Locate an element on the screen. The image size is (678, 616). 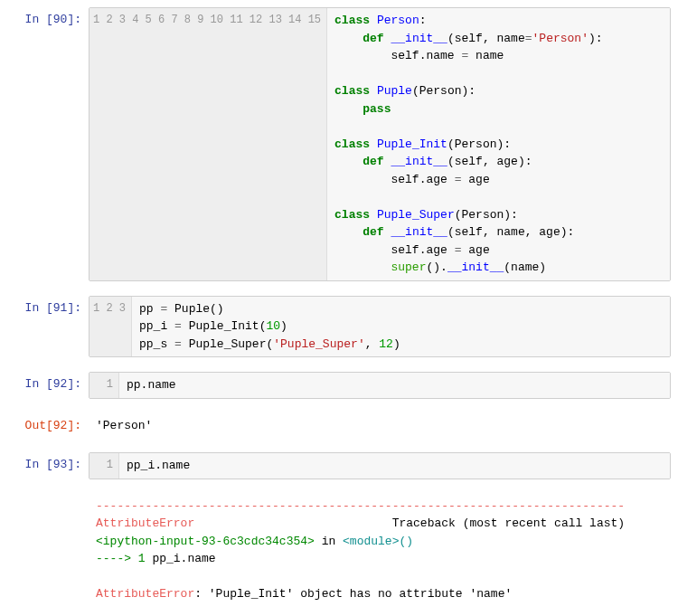
code-editor: pp.name is located at coordinates (394, 385).